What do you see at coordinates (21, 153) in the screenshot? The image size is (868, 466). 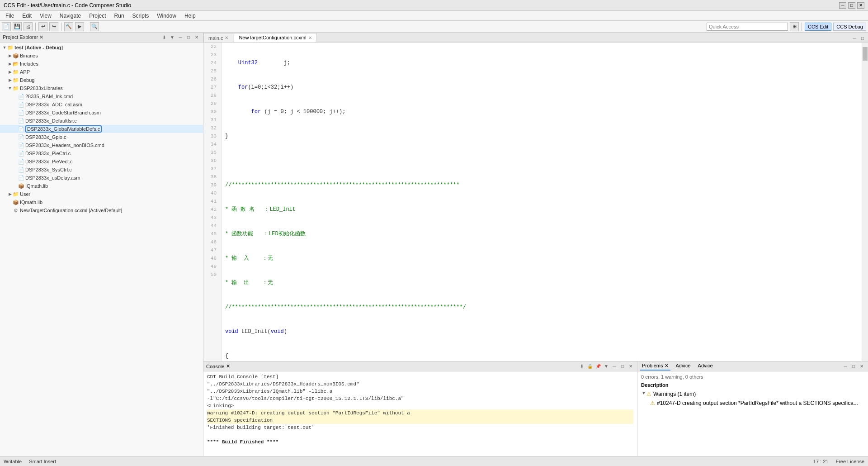 I see `c-file-icon-4: 📄` at bounding box center [21, 153].